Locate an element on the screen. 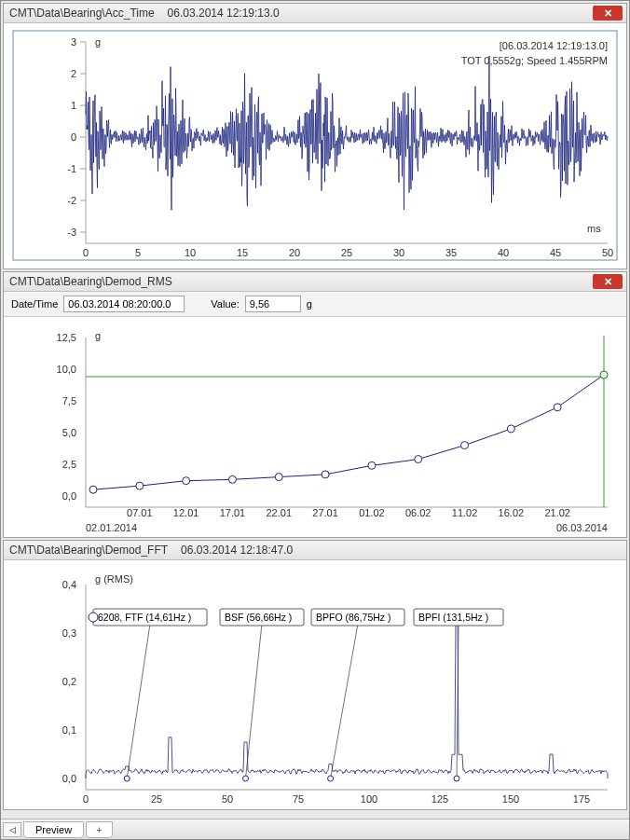 The width and height of the screenshot is (630, 840). svg-text: 01.02 is located at coordinates (372, 513).